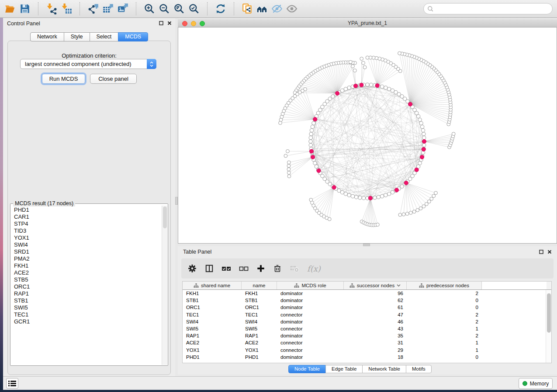 Image resolution: width=557 pixels, height=392 pixels. I want to click on hide-selected-button, so click(277, 9).